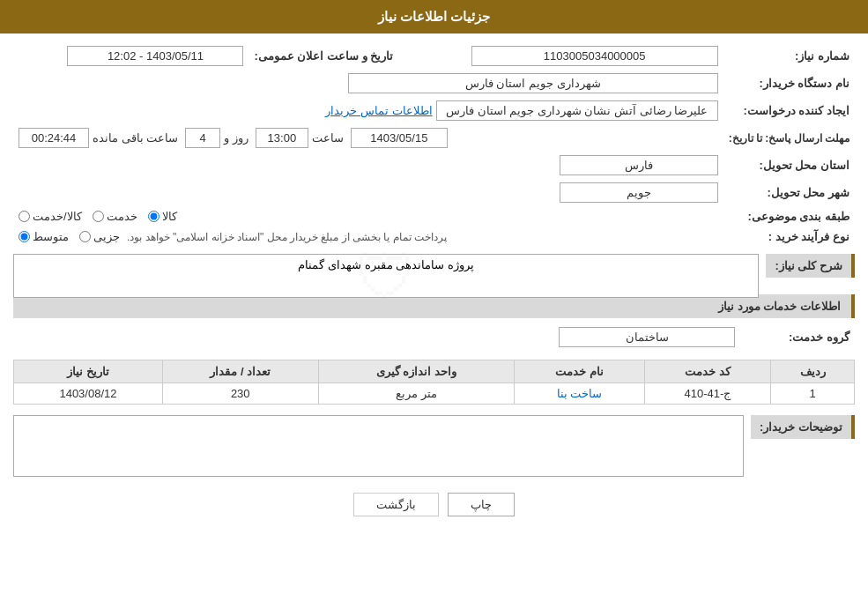 The image size is (868, 609). Describe the element at coordinates (203, 137) in the screenshot. I see `deadline-days: 4` at that location.